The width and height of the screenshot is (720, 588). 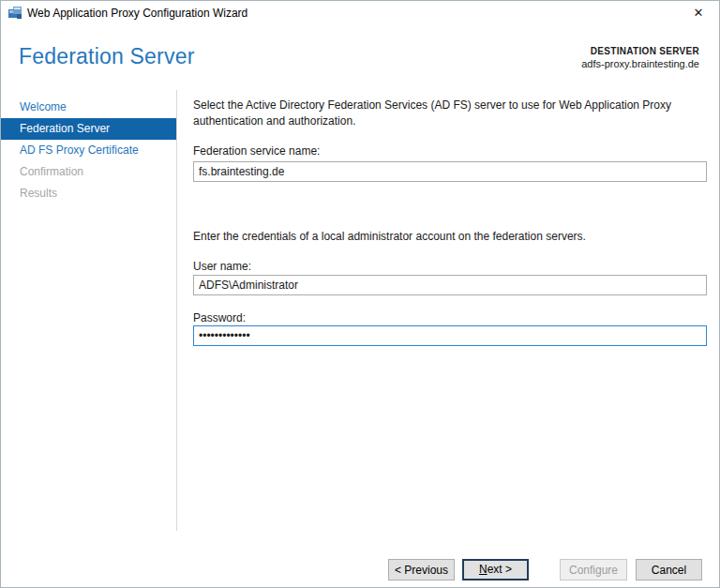 I want to click on username-label: User name:, so click(x=222, y=266).